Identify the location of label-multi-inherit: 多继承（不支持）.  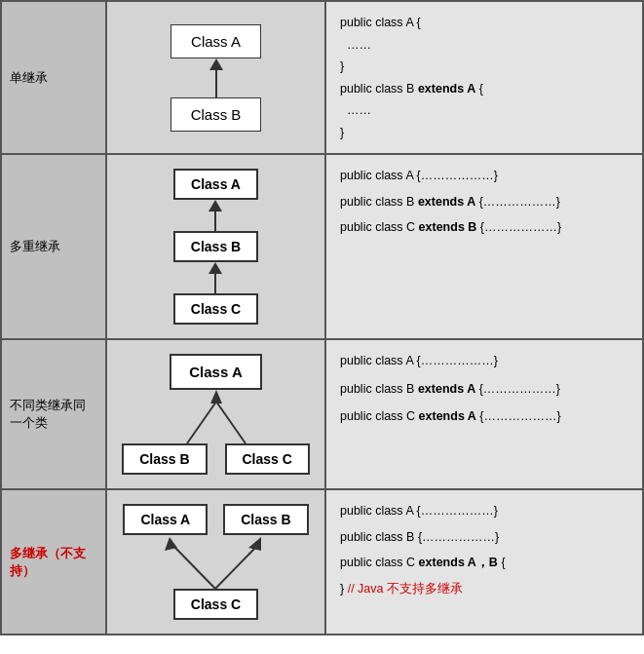
(55, 561).